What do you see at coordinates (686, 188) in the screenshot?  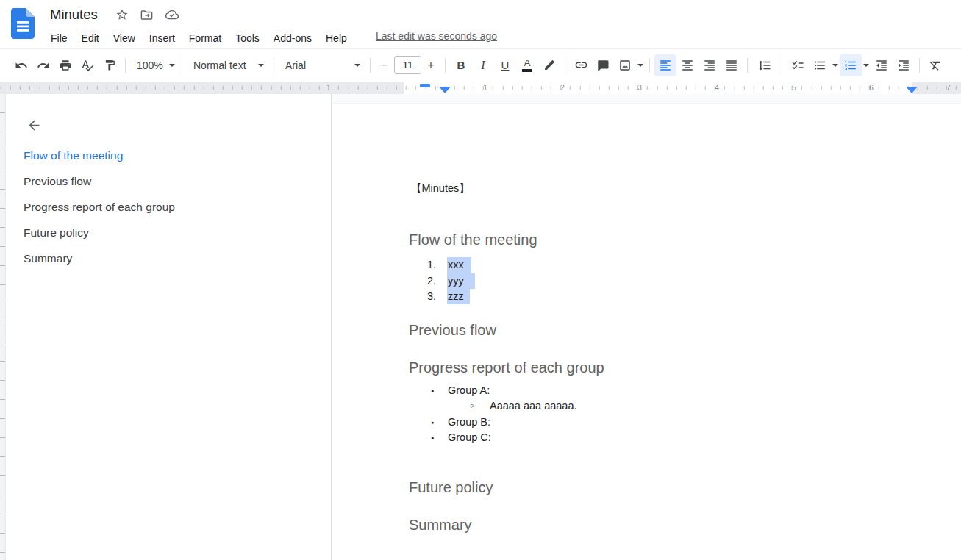 I see `doc-paragraph-intro: 【Minutes】` at bounding box center [686, 188].